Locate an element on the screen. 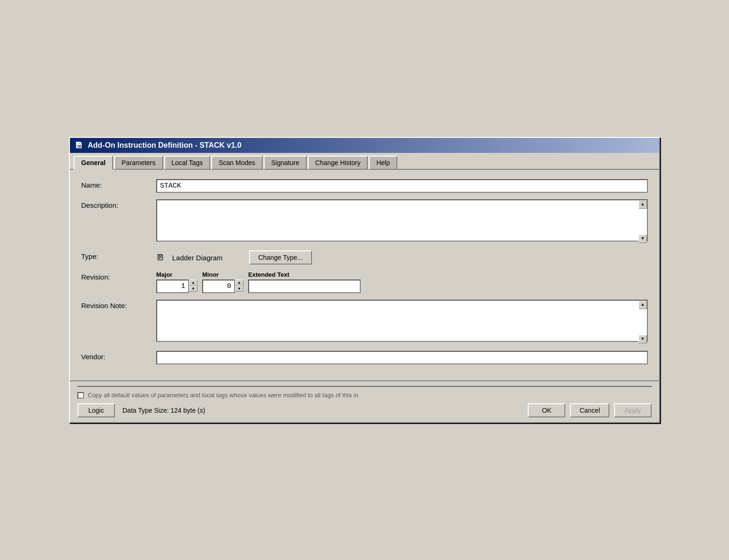  tab-general: General is located at coordinates (93, 163).